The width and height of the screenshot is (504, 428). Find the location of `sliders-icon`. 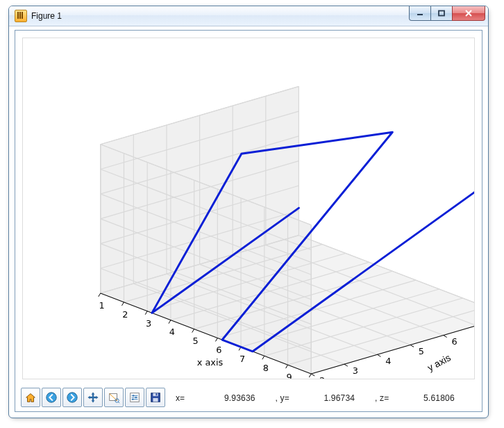

sliders-icon is located at coordinates (135, 397).